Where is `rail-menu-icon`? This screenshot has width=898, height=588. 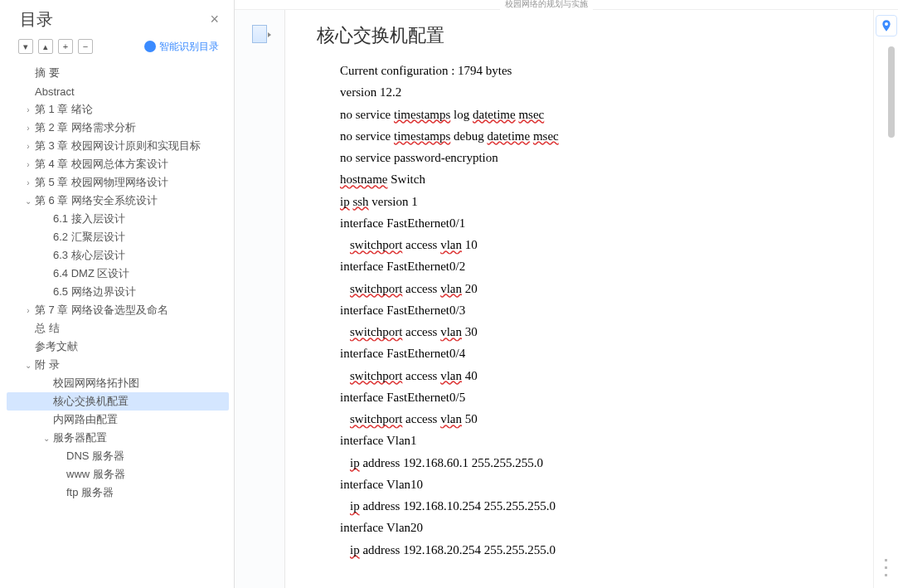 rail-menu-icon is located at coordinates (886, 567).